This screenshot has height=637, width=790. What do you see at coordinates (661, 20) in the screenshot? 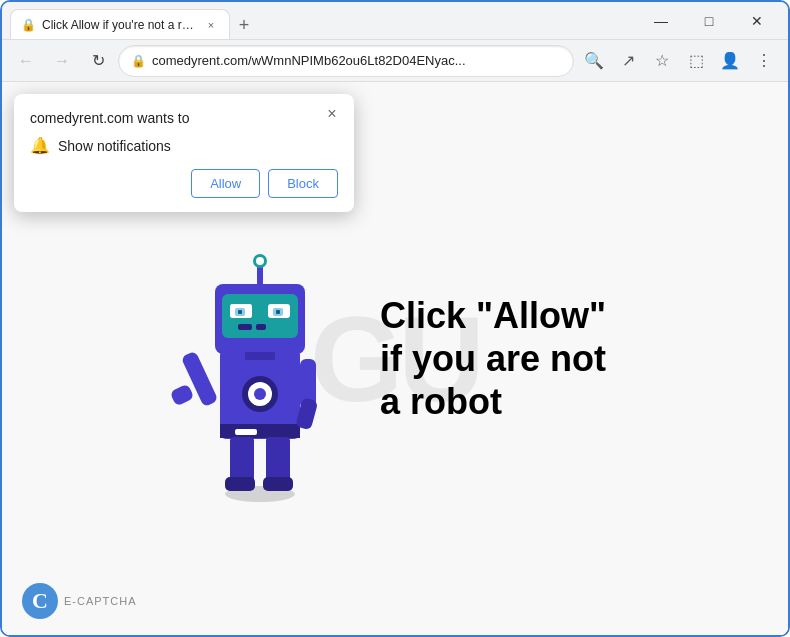
I see `minimize-button: —` at bounding box center [661, 20].